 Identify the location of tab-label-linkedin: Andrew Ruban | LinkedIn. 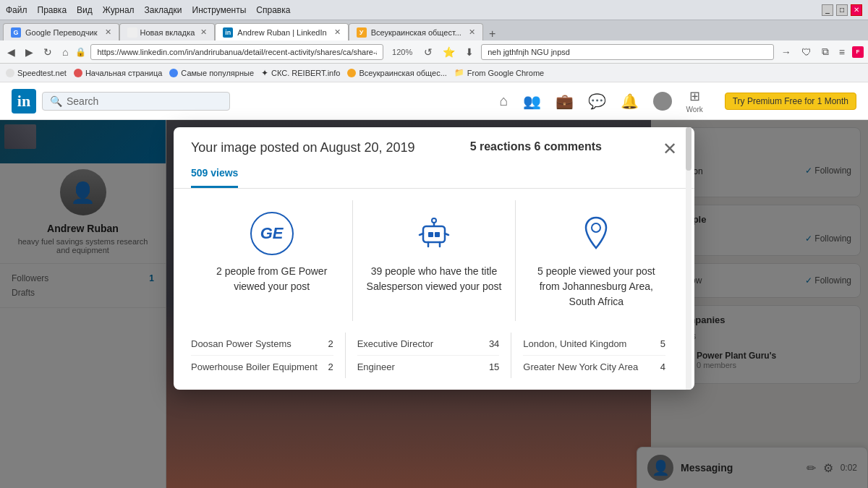
(282, 33).